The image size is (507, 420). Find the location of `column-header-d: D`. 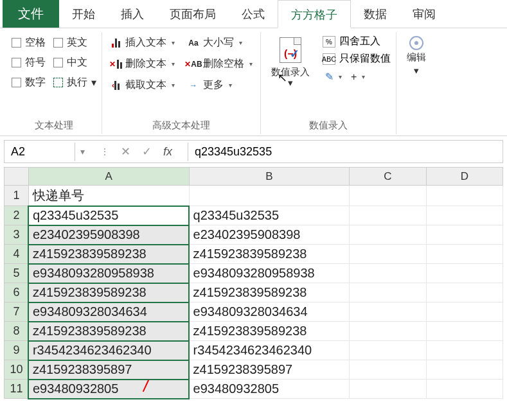

column-header-d: D is located at coordinates (464, 177).